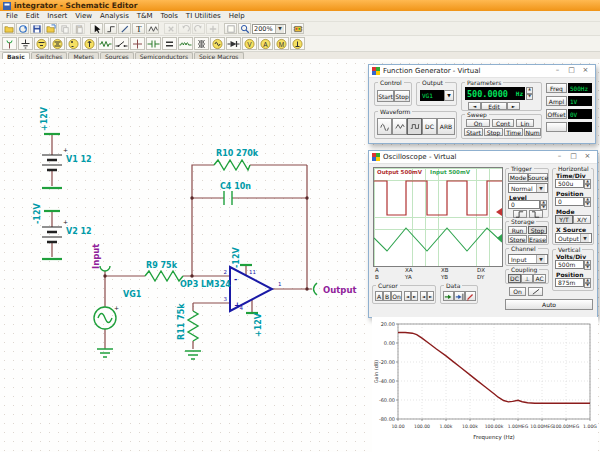  I want to click on oscilloscope-window: Oscilloscope - Virtual – □ × Output 500m…, so click(483, 234).